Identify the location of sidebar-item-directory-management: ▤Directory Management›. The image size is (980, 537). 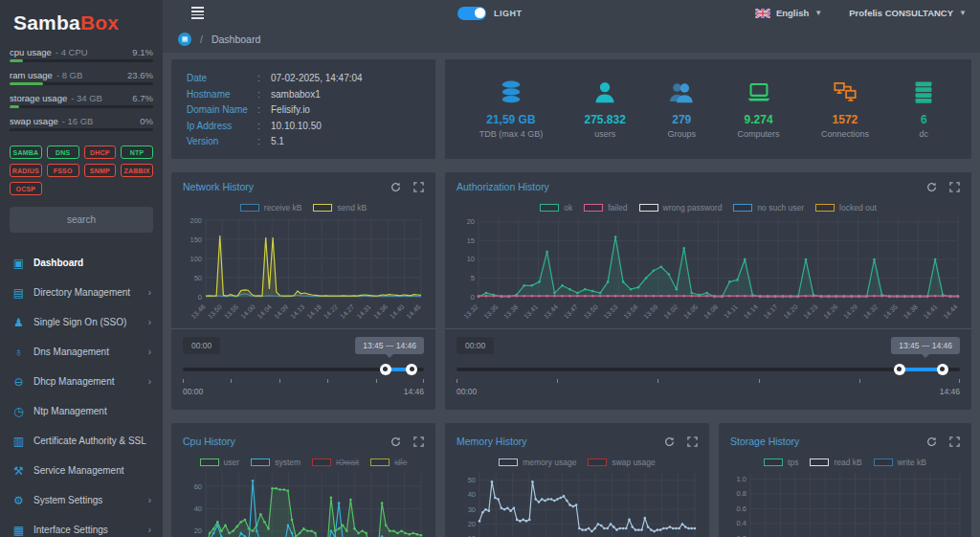
(81, 293).